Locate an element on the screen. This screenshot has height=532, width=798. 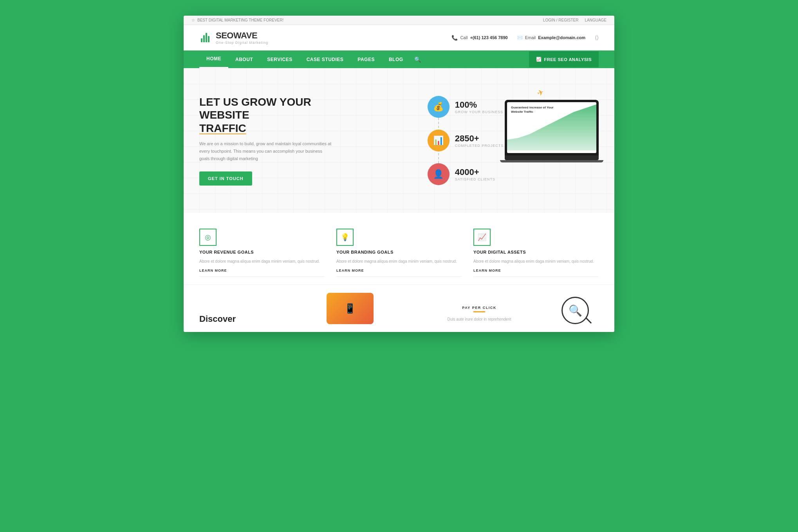
chart-icon: 📈 is located at coordinates (539, 60).